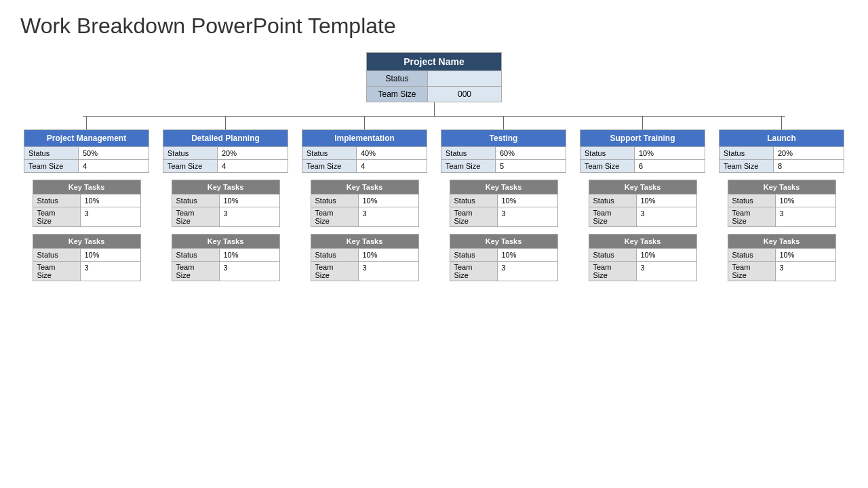 Image resolution: width=868 pixels, height=488 pixels. Describe the element at coordinates (781, 199) in the screenshot. I see `dept-col-5: Launch Status 20% Team Size 8 Key Tasks …` at that location.